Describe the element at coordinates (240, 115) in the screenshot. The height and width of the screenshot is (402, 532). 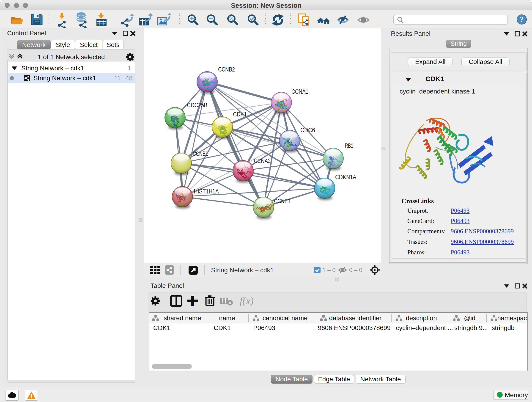
I see `svg-text: CDK1` at that location.